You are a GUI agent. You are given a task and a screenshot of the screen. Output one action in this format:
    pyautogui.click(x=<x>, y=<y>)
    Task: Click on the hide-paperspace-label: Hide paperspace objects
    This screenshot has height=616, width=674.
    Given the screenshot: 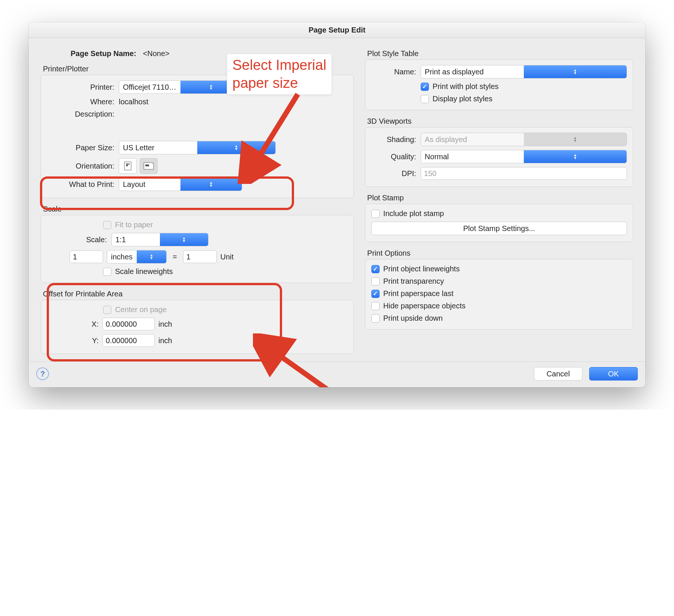 What is the action you would take?
    pyautogui.click(x=424, y=306)
    